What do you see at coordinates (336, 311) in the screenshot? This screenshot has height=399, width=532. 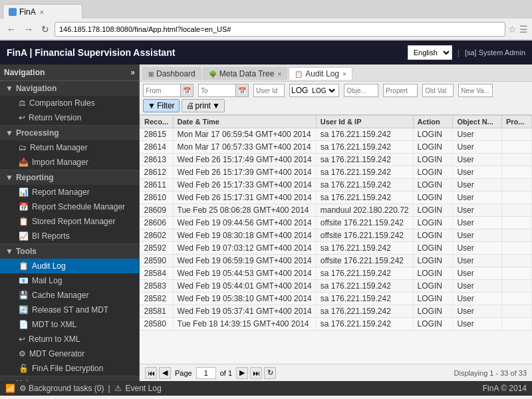 I see `table-row: 28581 Wed Feb 19 05:37:41 GMT+400 2014 s…` at bounding box center [336, 311].